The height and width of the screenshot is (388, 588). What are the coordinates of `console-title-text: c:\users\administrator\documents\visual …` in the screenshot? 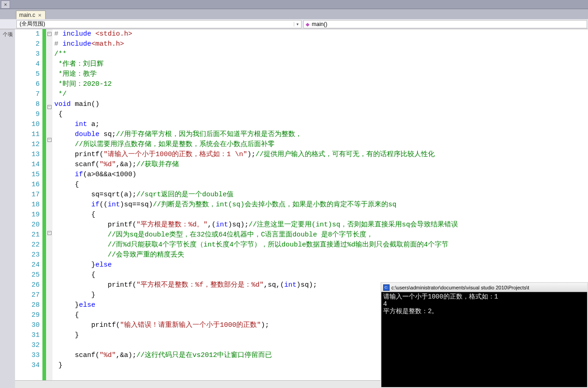 It's located at (460, 288).